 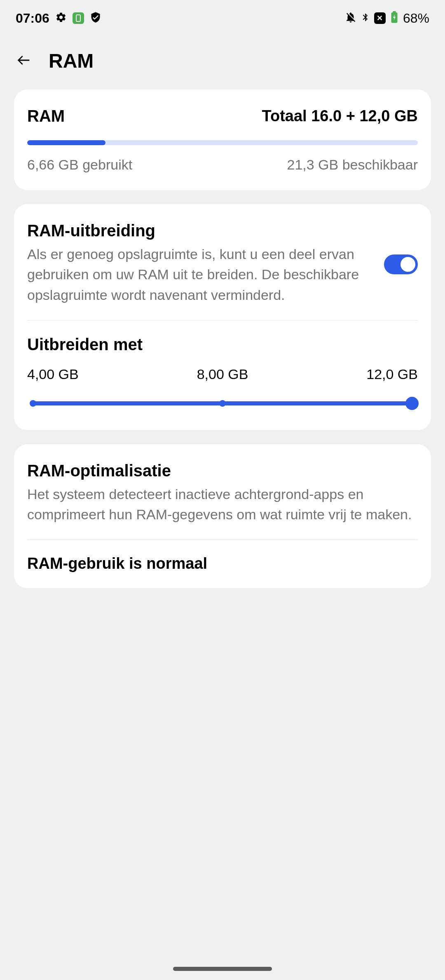 I want to click on extend-title: Uitbreiden met, so click(x=222, y=345).